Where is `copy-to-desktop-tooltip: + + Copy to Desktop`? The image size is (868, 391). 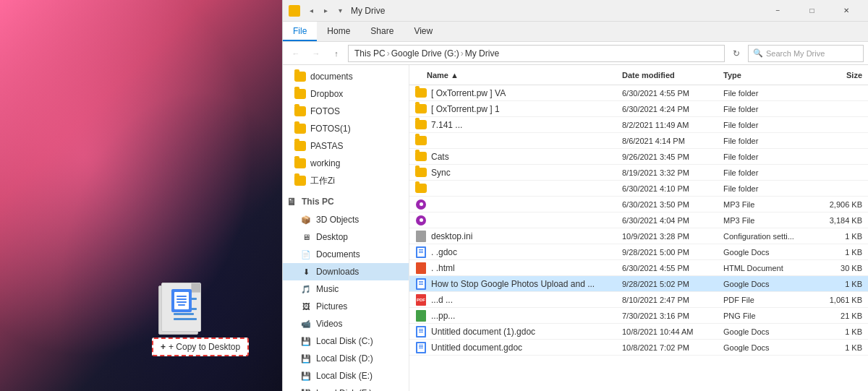 copy-to-desktop-tooltip: + + Copy to Desktop is located at coordinates (200, 347).